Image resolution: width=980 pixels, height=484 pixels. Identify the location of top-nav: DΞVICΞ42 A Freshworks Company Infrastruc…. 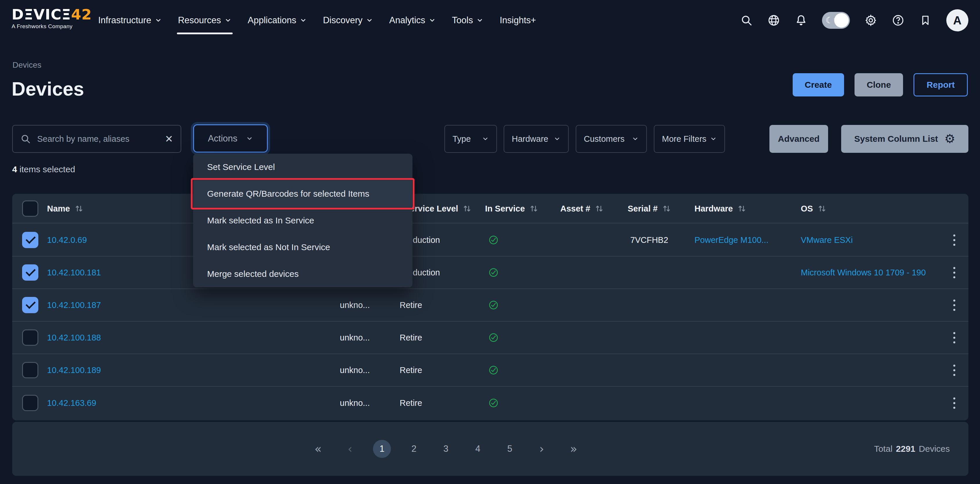
(490, 21).